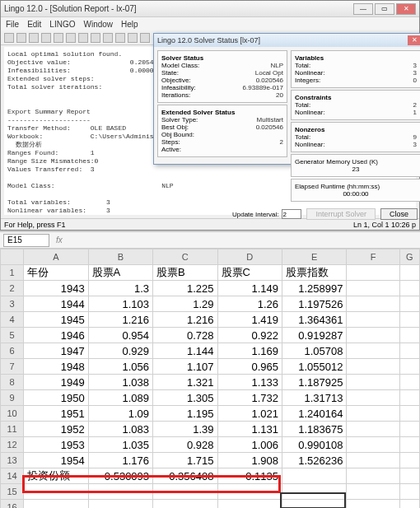 The image size is (420, 508). I want to click on cell: 1.216, so click(120, 319).